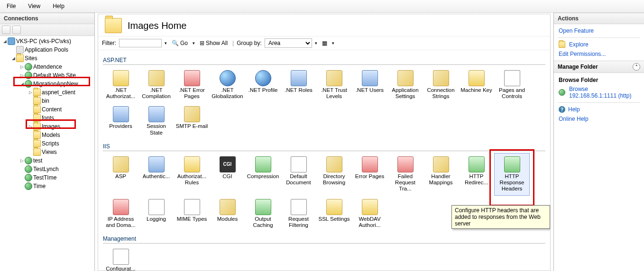 The image size is (644, 271). Describe the element at coordinates (11, 6) in the screenshot. I see `menu-file: File` at that location.